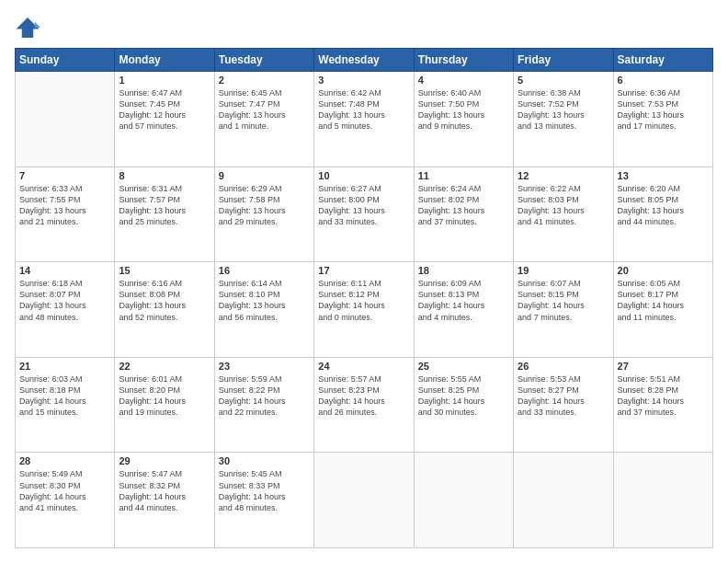 The image size is (728, 563). Describe the element at coordinates (64, 176) in the screenshot. I see `day-number: 7` at that location.